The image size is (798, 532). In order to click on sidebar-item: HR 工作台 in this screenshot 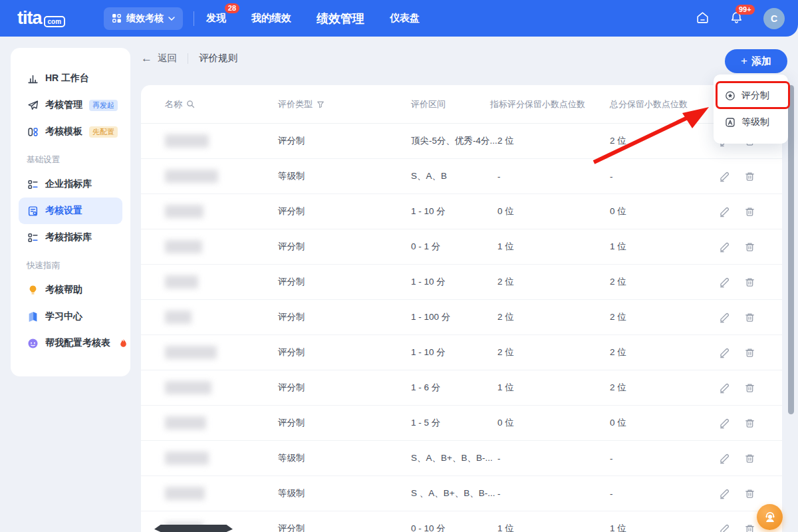, I will do `click(70, 78)`.